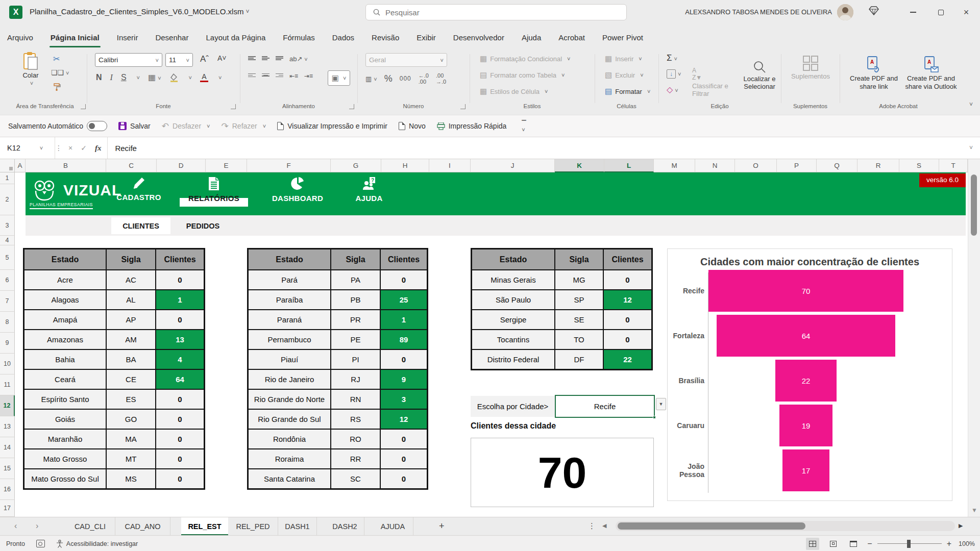 The height and width of the screenshot is (551, 980). I want to click on font-name-select: Calibri˅, so click(129, 60).